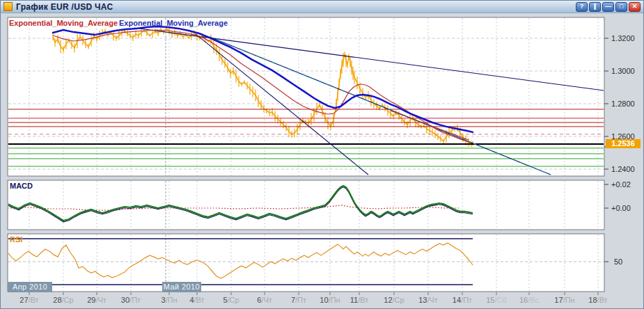 This screenshot has height=309, width=644. I want to click on macd-axis-label-zero: +0.00, so click(621, 208).